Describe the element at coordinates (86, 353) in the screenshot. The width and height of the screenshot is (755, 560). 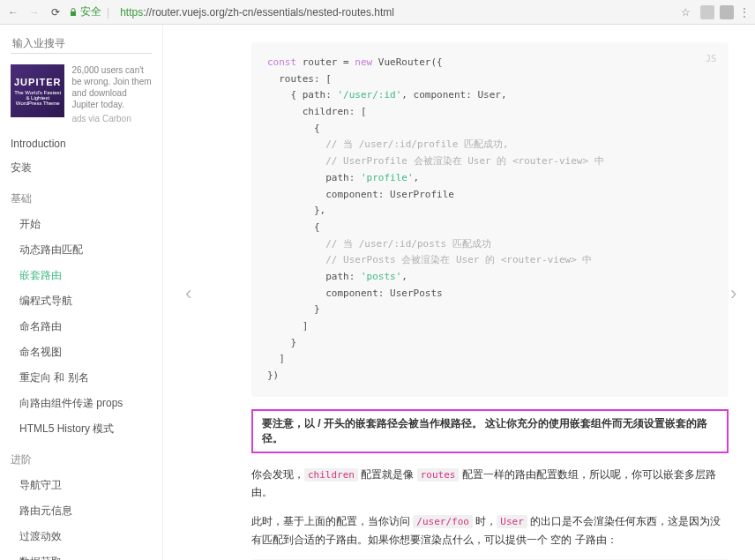
I see `nav-item-named-views: 命名视图` at that location.